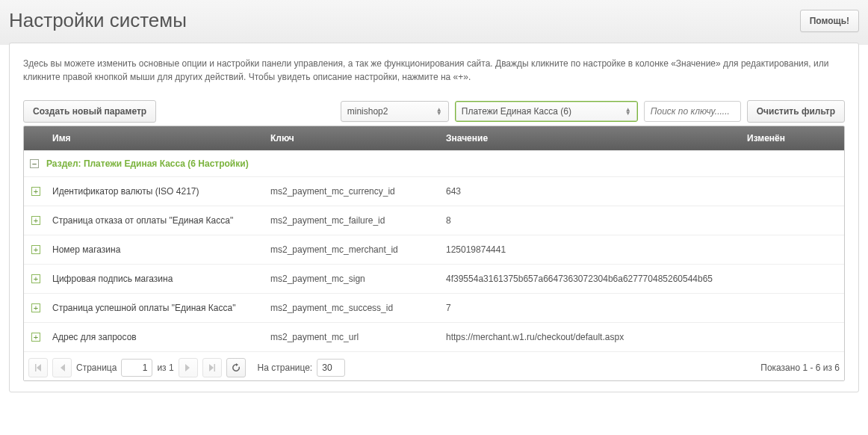 The height and width of the screenshot is (435, 868). I want to click on cell-key: ms2_payment_mc_sign, so click(357, 279).